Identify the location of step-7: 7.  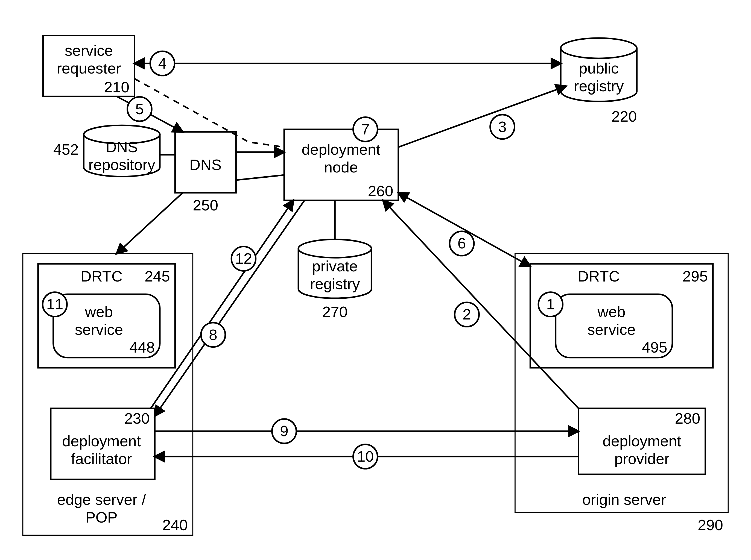
(365, 129).